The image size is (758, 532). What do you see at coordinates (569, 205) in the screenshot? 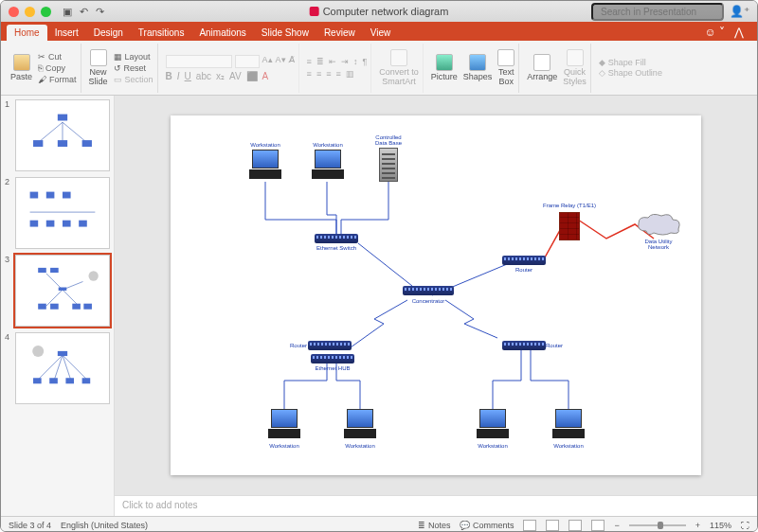
I see `label: Frame Relay (T1/E1)` at bounding box center [569, 205].